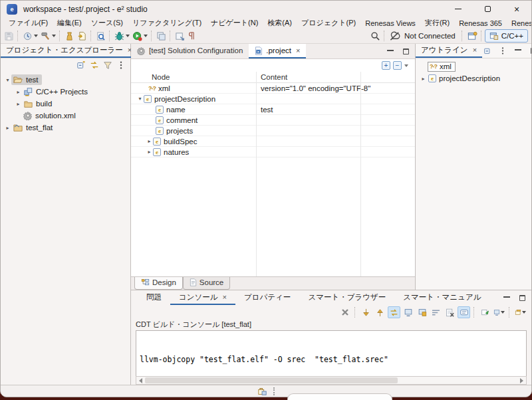  Describe the element at coordinates (190, 51) in the screenshot. I see `editor-tab-solution-configuration: [test] Solution Configuration` at that location.